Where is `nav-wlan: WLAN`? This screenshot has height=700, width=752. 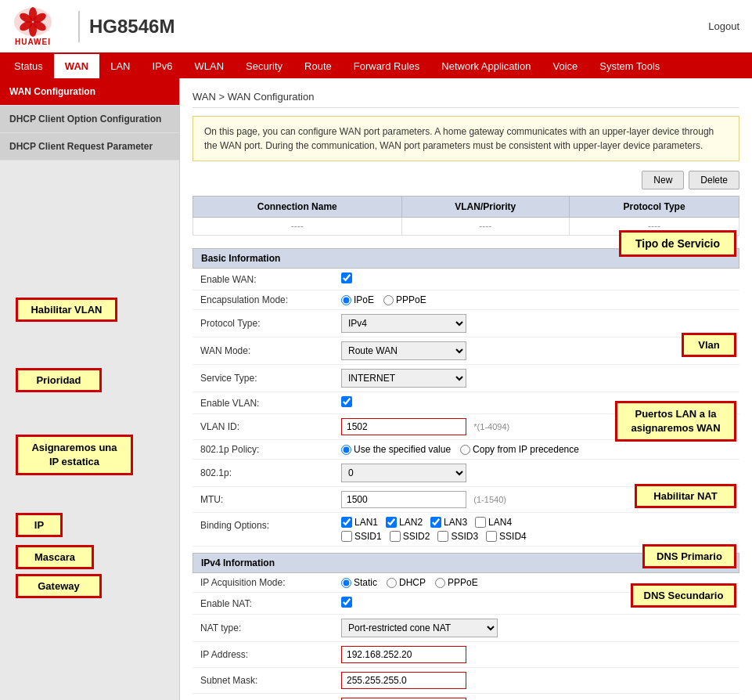
nav-wlan: WLAN is located at coordinates (210, 66).